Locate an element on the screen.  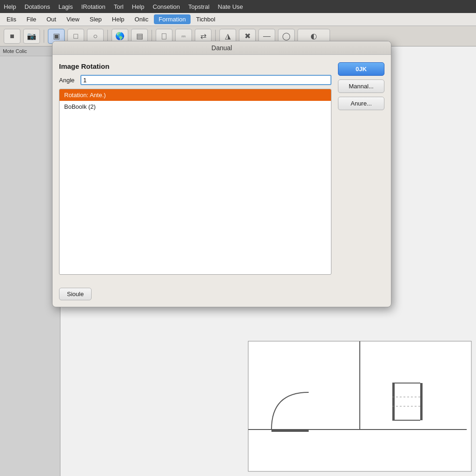
menu-help: Help is located at coordinates (118, 20).